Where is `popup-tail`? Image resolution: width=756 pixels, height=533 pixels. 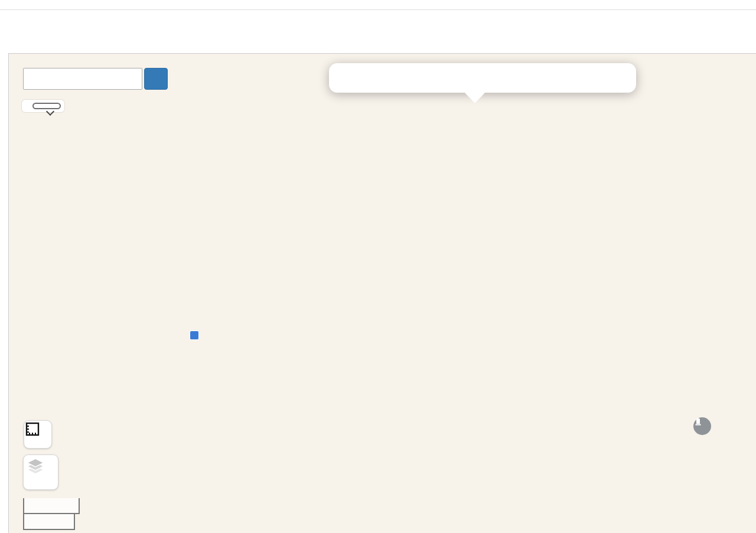
popup-tail is located at coordinates (475, 97).